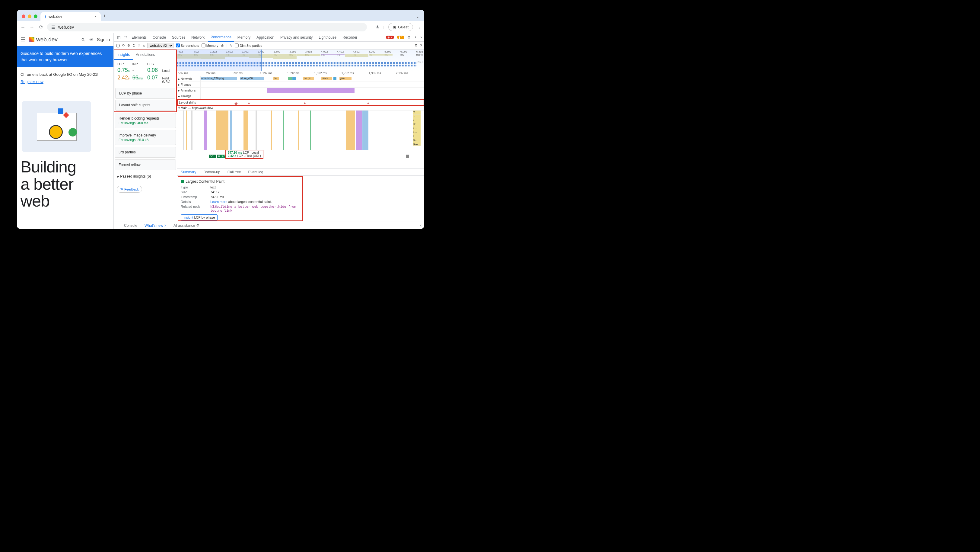 The height and width of the screenshot is (552, 980). What do you see at coordinates (161, 46) in the screenshot?
I see `recording-select: web.dev #2` at bounding box center [161, 46].